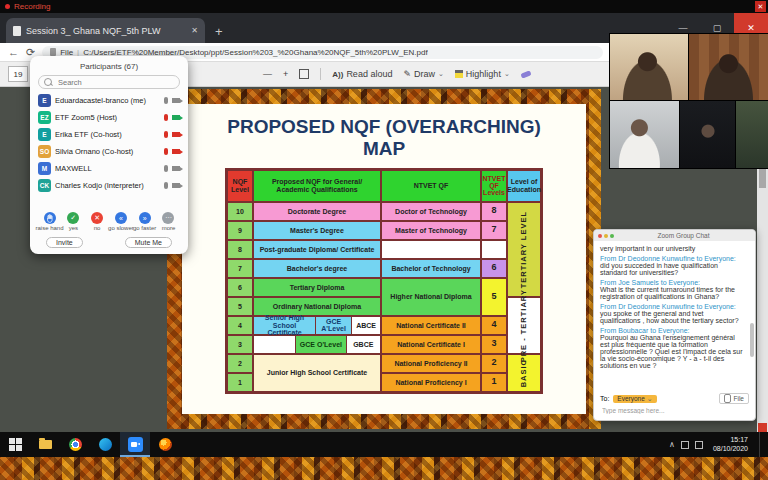 The height and width of the screenshot is (480, 768). I want to click on file-icon, so click(53, 52).